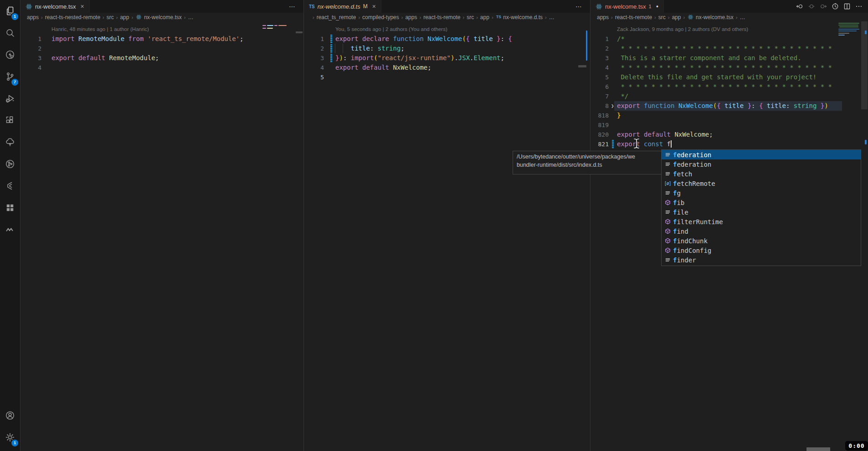 The image size is (868, 451). What do you see at coordinates (729, 39) in the screenshot?
I see `code-line: 1/*` at bounding box center [729, 39].